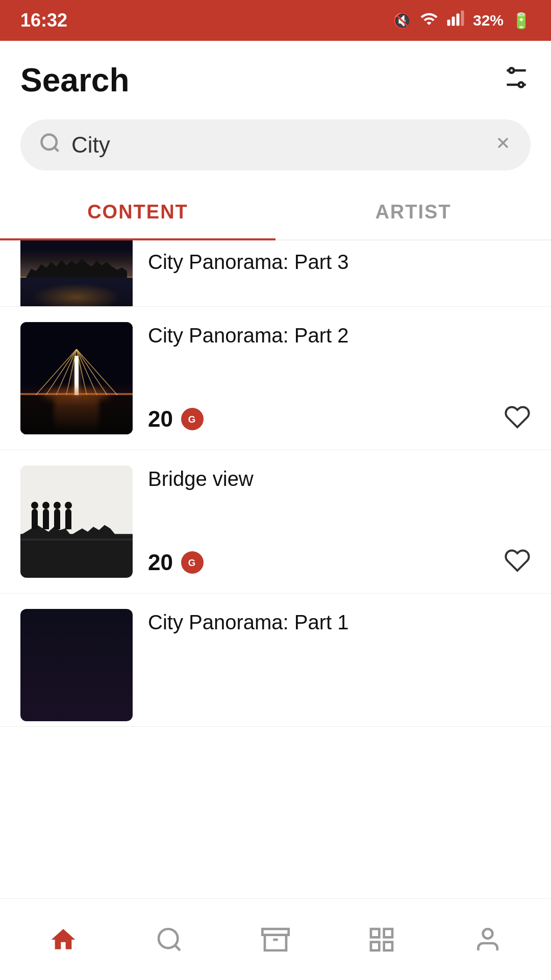 The height and width of the screenshot is (980, 551). Describe the element at coordinates (52, 519) in the screenshot. I see `people-silhouette` at that location.